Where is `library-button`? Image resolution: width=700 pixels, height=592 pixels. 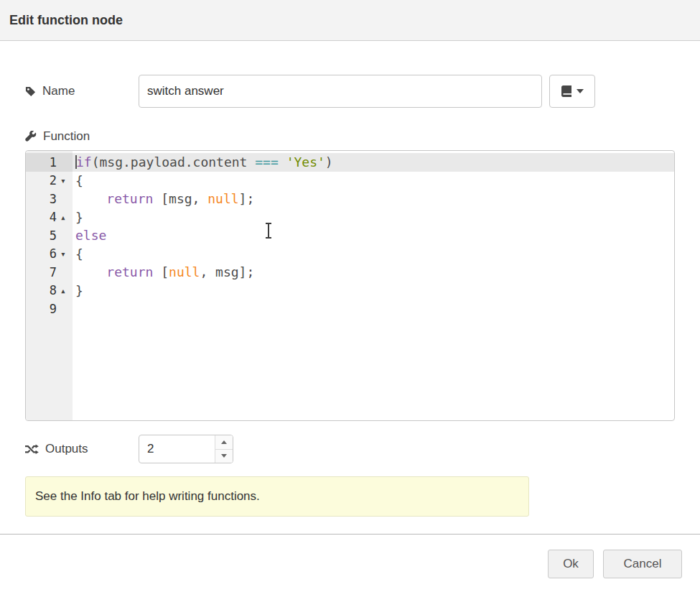 library-button is located at coordinates (572, 91).